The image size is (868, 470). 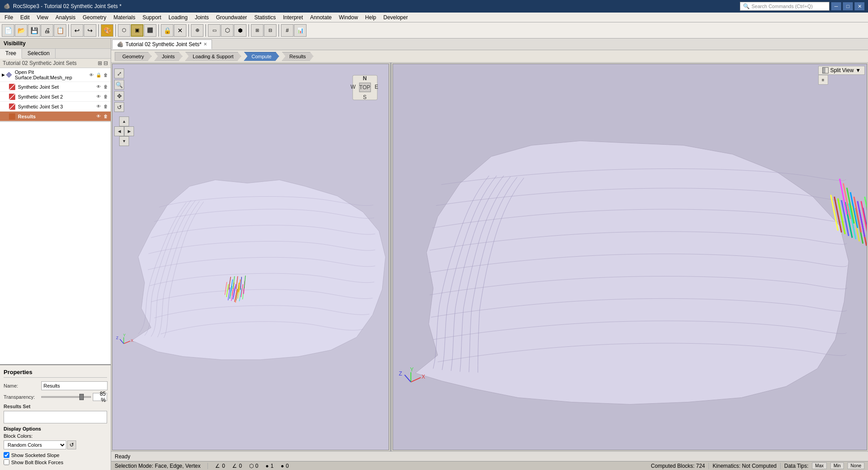 I want to click on tree-expand-icon: ⊞, so click(x=100, y=63).